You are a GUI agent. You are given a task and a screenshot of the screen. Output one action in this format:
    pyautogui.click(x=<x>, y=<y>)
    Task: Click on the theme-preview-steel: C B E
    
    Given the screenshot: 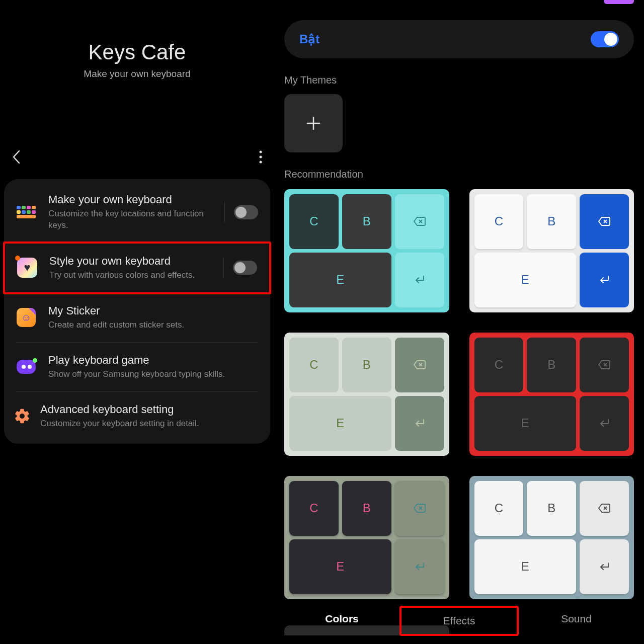 What is the action you would take?
    pyautogui.click(x=552, y=537)
    